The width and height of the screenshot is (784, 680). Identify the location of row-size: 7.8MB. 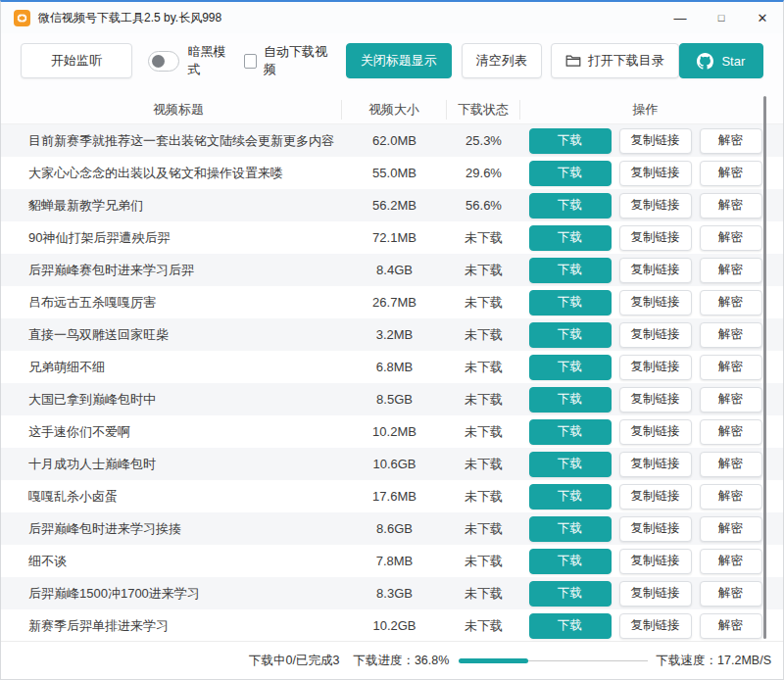
(394, 560).